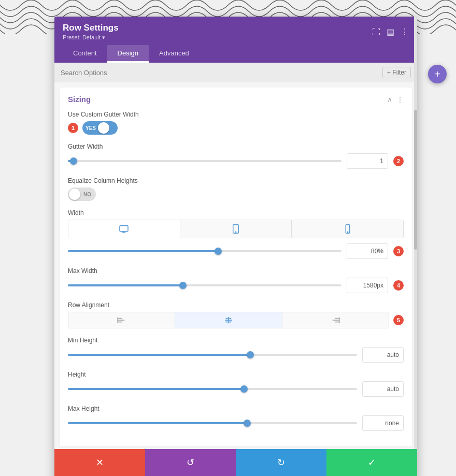 The width and height of the screenshot is (456, 476). Describe the element at coordinates (158, 423) in the screenshot. I see `max-height-fill` at that location.